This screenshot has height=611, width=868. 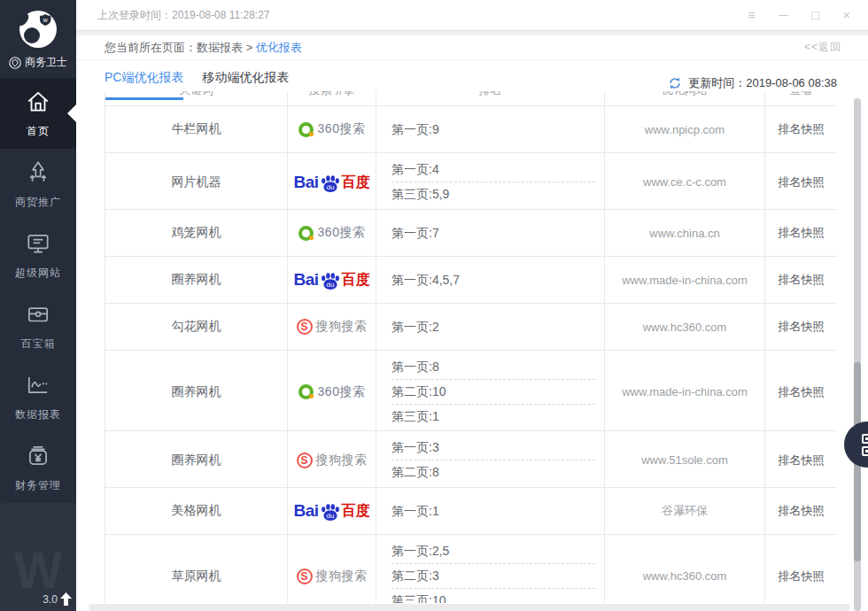 What do you see at coordinates (857, 354) in the screenshot?
I see `vertical-scrollbar` at bounding box center [857, 354].